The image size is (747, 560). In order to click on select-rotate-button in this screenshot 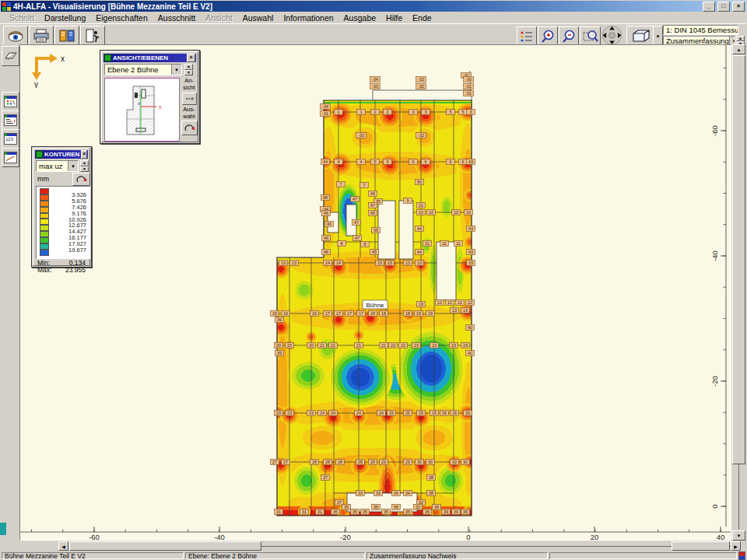, I will do `click(190, 128)`.